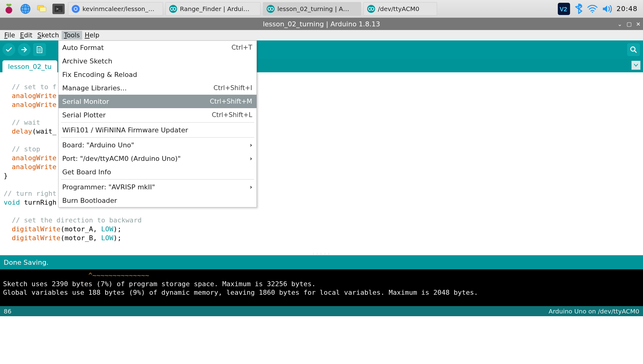 This screenshot has width=643, height=364. Describe the element at coordinates (89, 200) in the screenshot. I see `menu-label: Burn Bootloader` at that location.